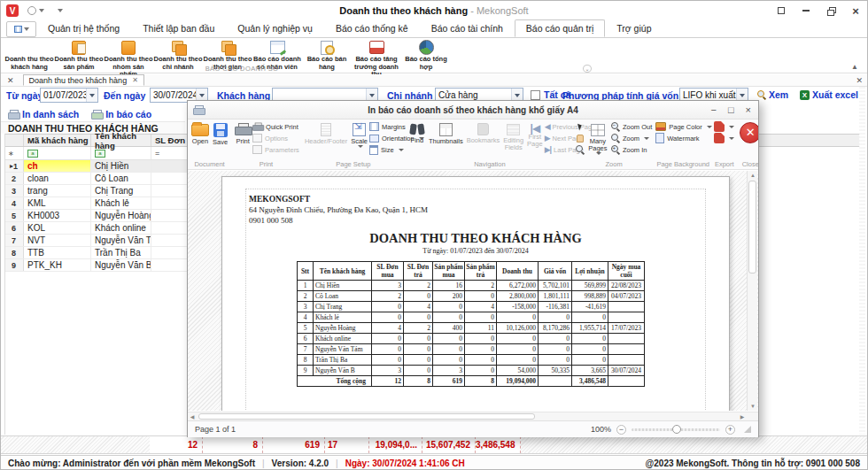 This screenshot has height=470, width=868. What do you see at coordinates (83, 28) in the screenshot?
I see `menu-tab: Quản trị hệ thống` at bounding box center [83, 28].